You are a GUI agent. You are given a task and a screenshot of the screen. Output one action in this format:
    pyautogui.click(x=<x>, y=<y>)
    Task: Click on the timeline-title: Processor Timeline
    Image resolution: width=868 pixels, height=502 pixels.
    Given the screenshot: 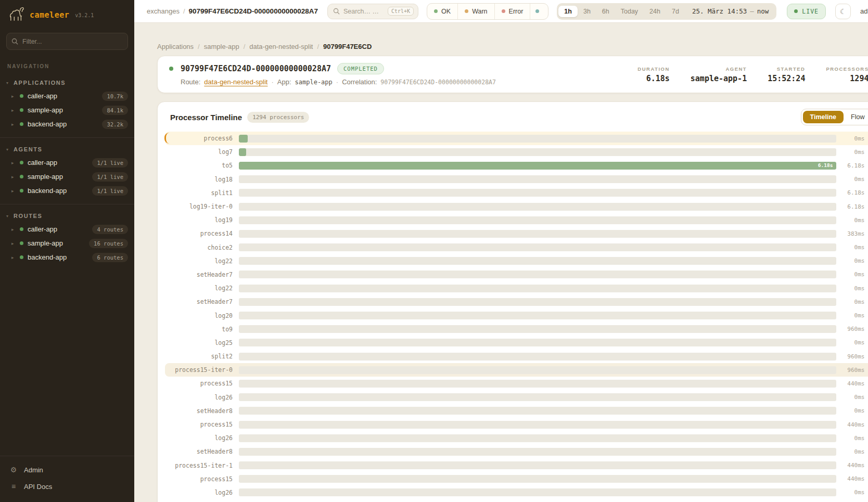 What is the action you would take?
    pyautogui.click(x=206, y=118)
    